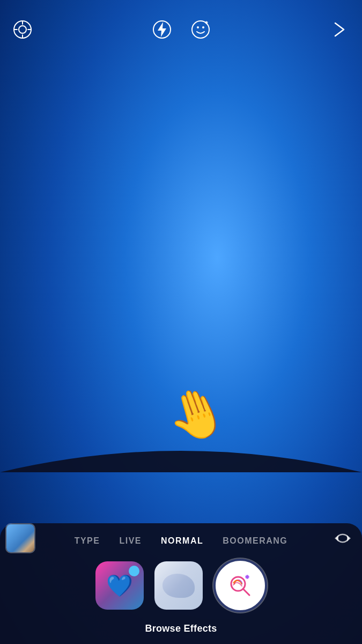  What do you see at coordinates (130, 541) in the screenshot?
I see `tab-live: LIVE` at bounding box center [130, 541].